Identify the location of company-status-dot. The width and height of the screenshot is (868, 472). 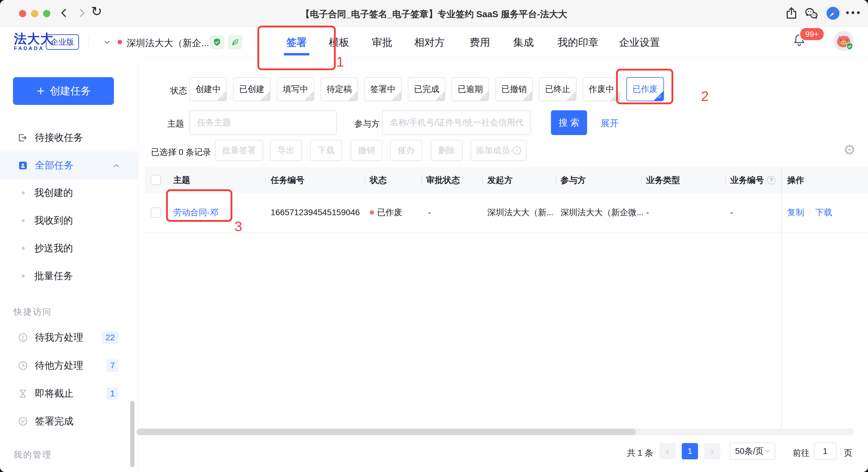
(120, 42).